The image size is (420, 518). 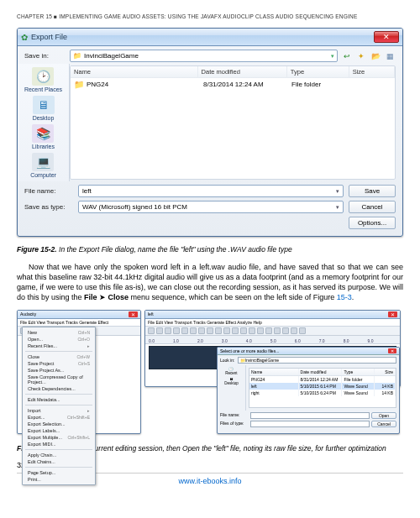 I want to click on menu-item: Export MIDI..., so click(x=42, y=444).